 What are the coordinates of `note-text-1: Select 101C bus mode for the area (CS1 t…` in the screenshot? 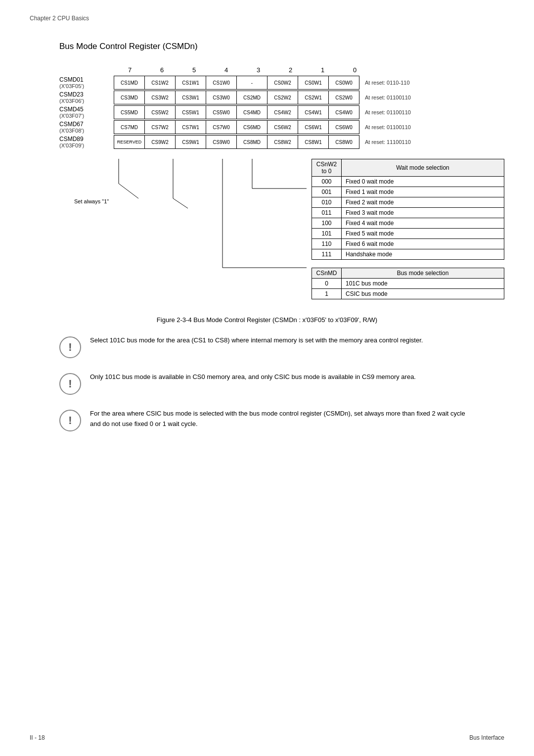 It's located at (282, 340).